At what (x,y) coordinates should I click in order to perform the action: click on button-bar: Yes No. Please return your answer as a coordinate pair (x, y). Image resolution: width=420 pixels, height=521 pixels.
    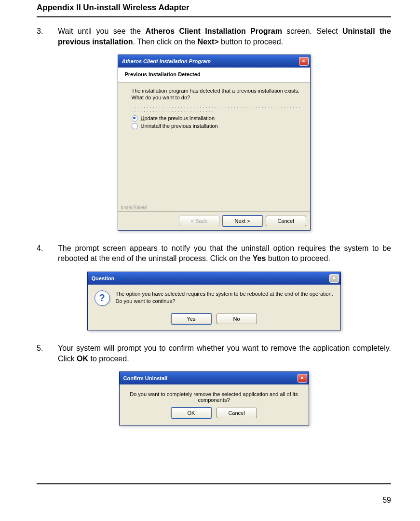
    Looking at the image, I should click on (214, 321).